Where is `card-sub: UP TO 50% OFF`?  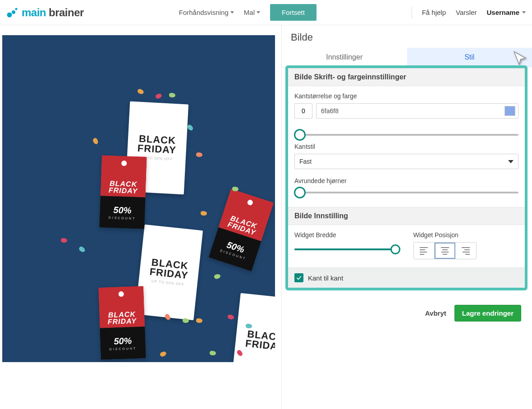 card-sub: UP TO 50% OFF is located at coordinates (168, 283).